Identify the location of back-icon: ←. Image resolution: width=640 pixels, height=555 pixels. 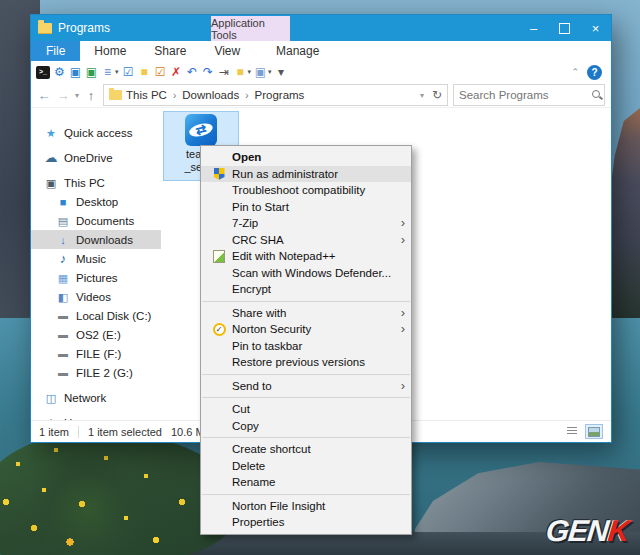
(44, 96).